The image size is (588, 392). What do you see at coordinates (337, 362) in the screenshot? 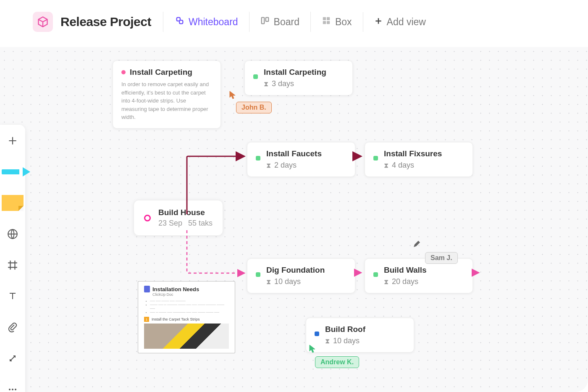
I see `user-tag-andrew: Andrew K.` at bounding box center [337, 362].